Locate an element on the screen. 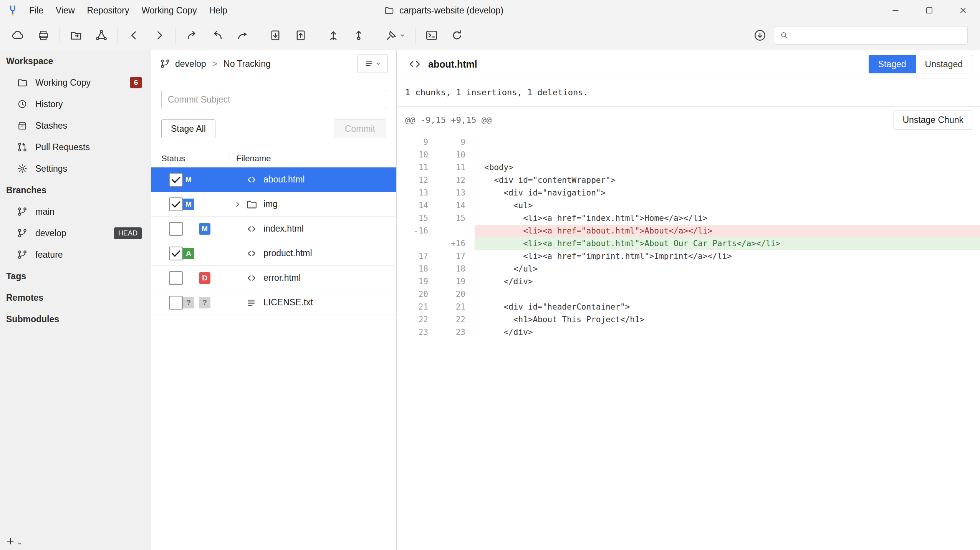 Image resolution: width=980 pixels, height=550 pixels. remote-button is located at coordinates (18, 35).